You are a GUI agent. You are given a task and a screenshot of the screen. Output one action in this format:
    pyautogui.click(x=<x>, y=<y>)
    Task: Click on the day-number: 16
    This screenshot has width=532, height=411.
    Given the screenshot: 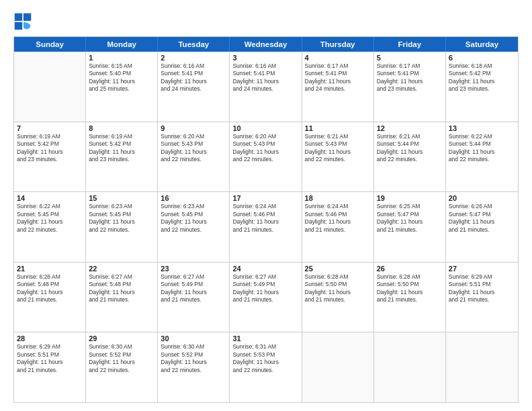 What is the action you would take?
    pyautogui.click(x=193, y=198)
    